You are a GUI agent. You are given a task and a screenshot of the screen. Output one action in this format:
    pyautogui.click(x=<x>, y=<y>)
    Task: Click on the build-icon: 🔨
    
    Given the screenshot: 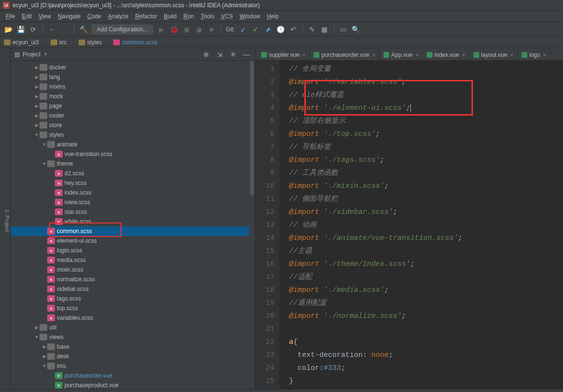 What is the action you would take?
    pyautogui.click(x=83, y=29)
    